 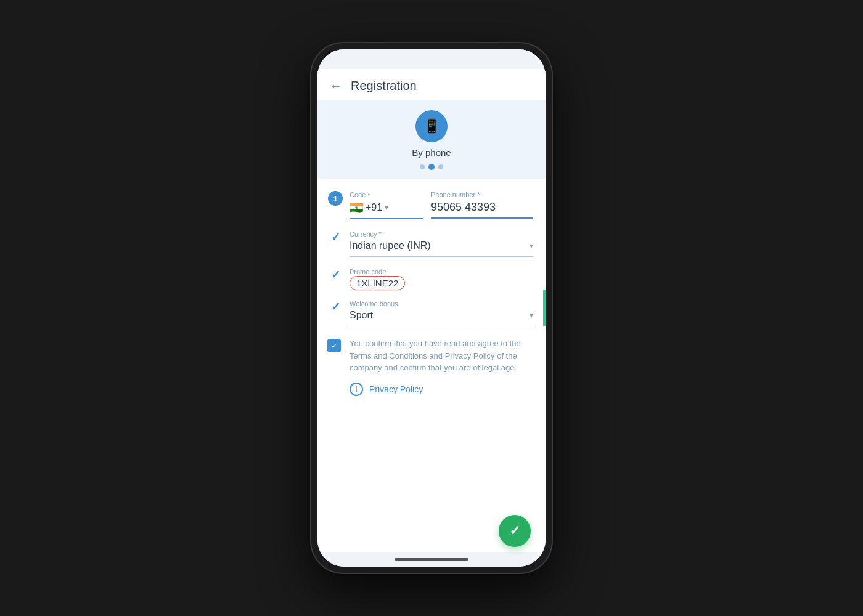 What do you see at coordinates (356, 389) in the screenshot?
I see `info-icon: i` at bounding box center [356, 389].